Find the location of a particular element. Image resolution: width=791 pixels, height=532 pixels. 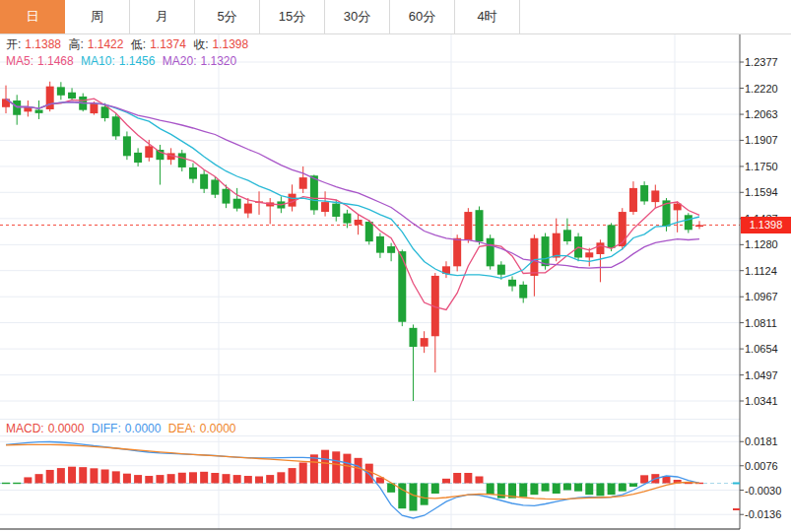

tab-5分: 5分 is located at coordinates (228, 17).